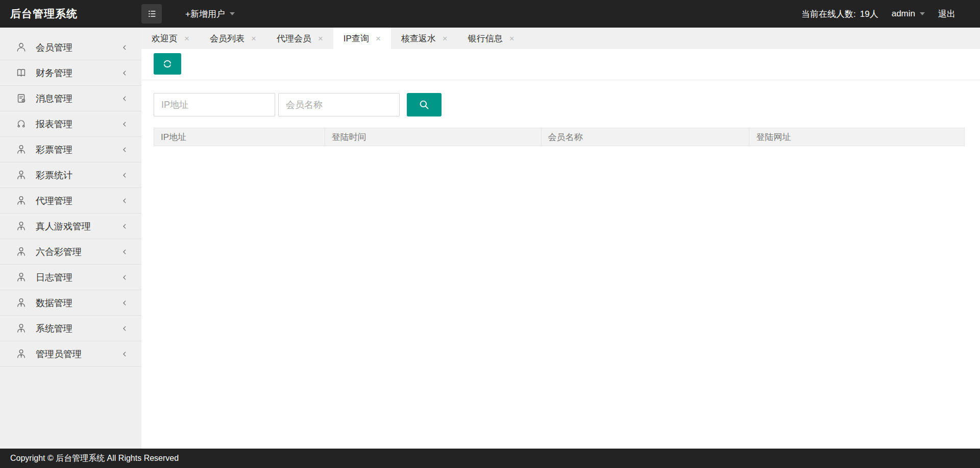  I want to click on sidebar-item-members: 会员管理, so click(70, 48).